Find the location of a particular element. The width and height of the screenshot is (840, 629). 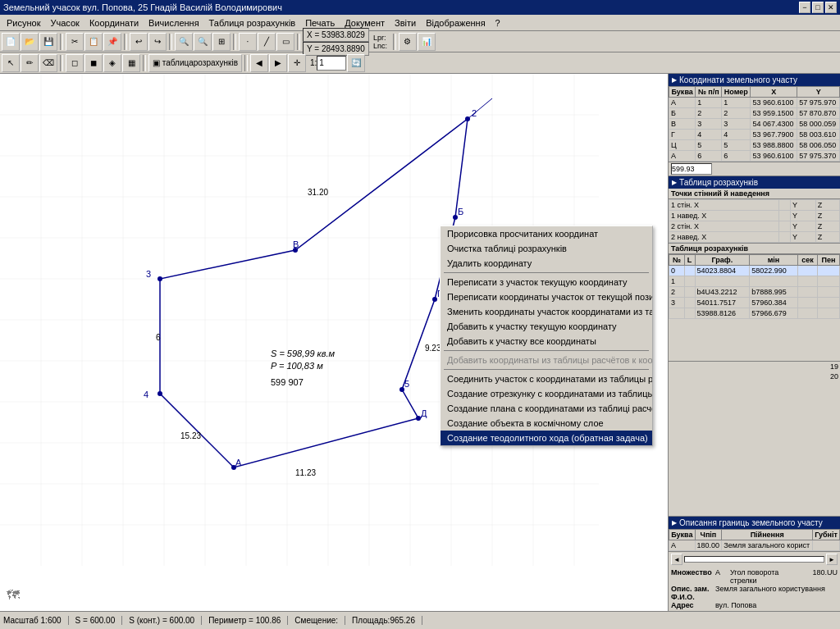

ctx-ochistka: Очистка таблиці розрахунків is located at coordinates (546, 248).